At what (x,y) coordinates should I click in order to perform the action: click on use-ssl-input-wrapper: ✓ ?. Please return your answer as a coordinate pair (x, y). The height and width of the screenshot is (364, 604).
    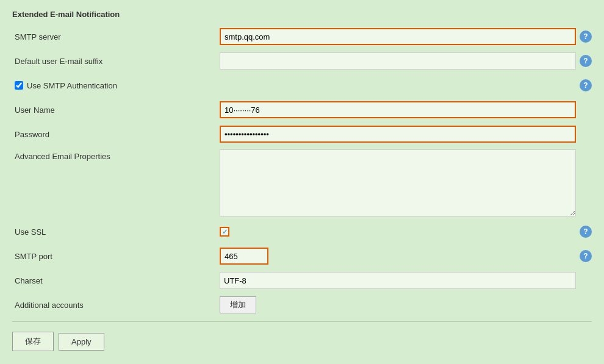
    Looking at the image, I should click on (406, 232).